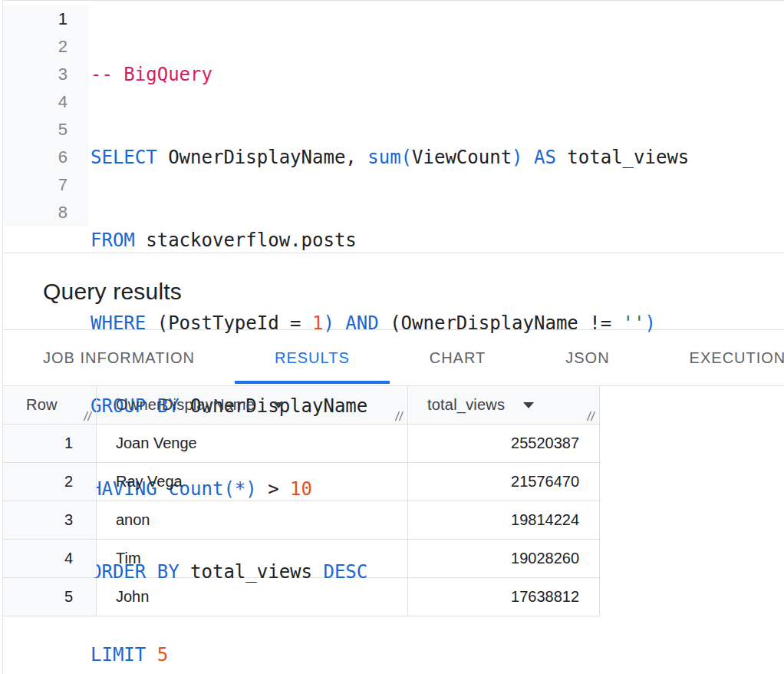 Image resolution: width=784 pixels, height=674 pixels. I want to click on owner-cell: Ray Vega, so click(252, 482).